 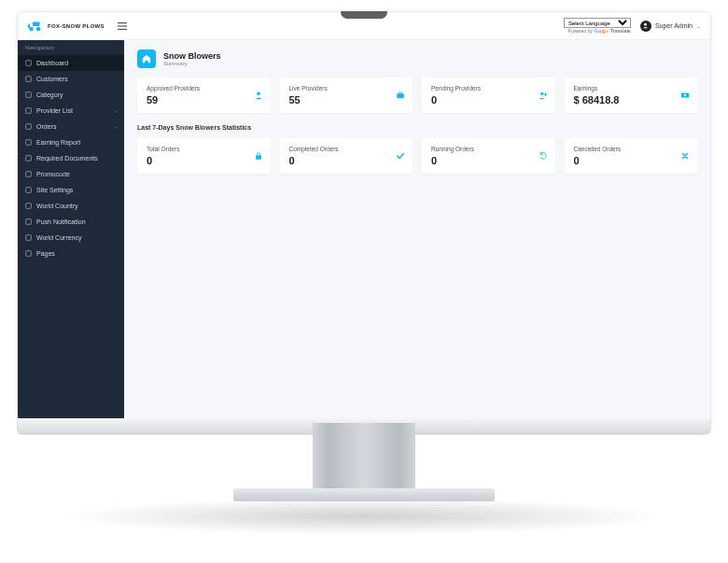 What do you see at coordinates (489, 95) in the screenshot?
I see `stat-card-pending-providers: Pending Providers0` at bounding box center [489, 95].